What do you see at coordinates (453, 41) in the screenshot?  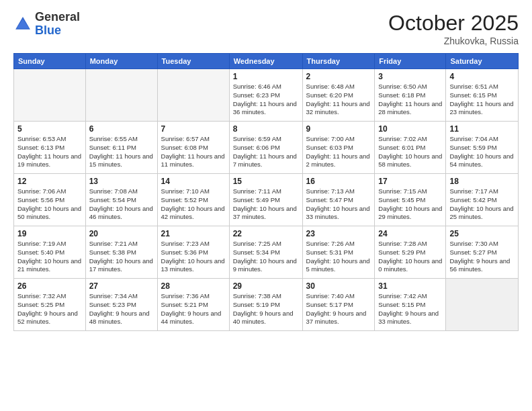 I see `location-subtitle: Zhukovka, Russia` at bounding box center [453, 41].